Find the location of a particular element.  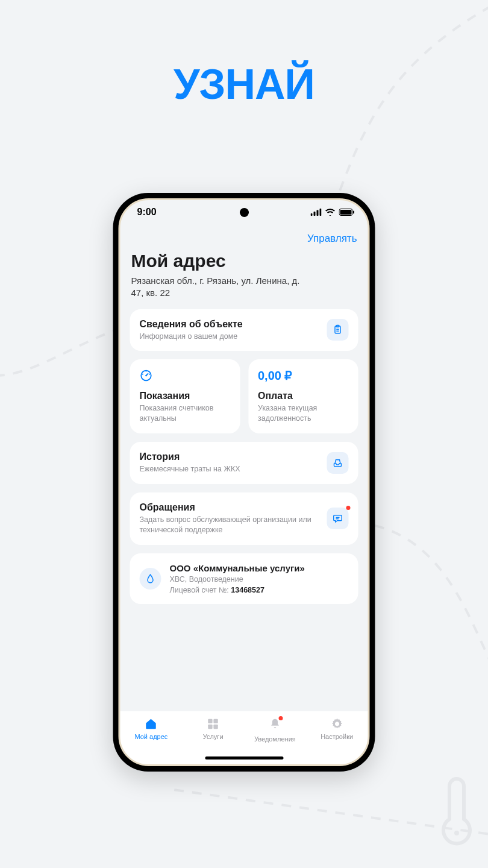

card-subtitle: Указана текущая задолженность is located at coordinates (304, 414).